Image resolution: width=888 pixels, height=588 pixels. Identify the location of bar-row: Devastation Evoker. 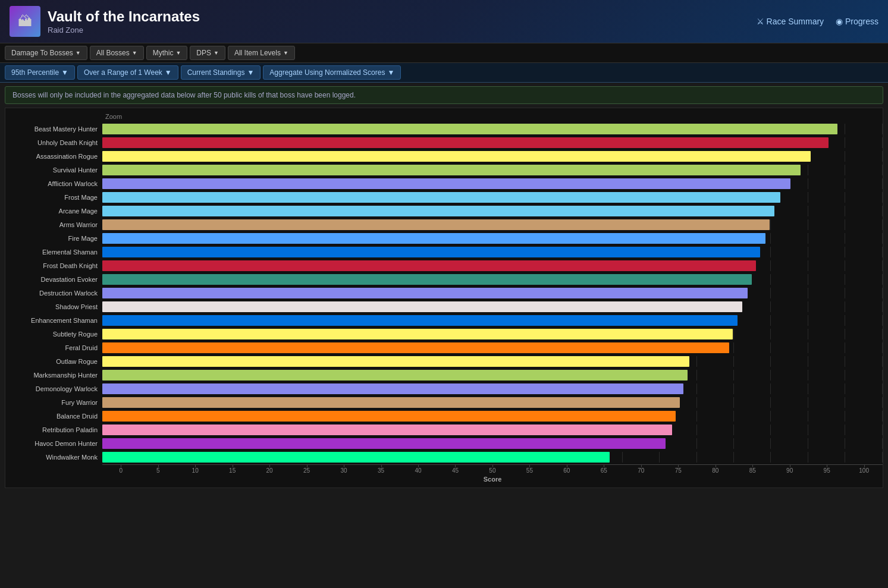
(446, 279).